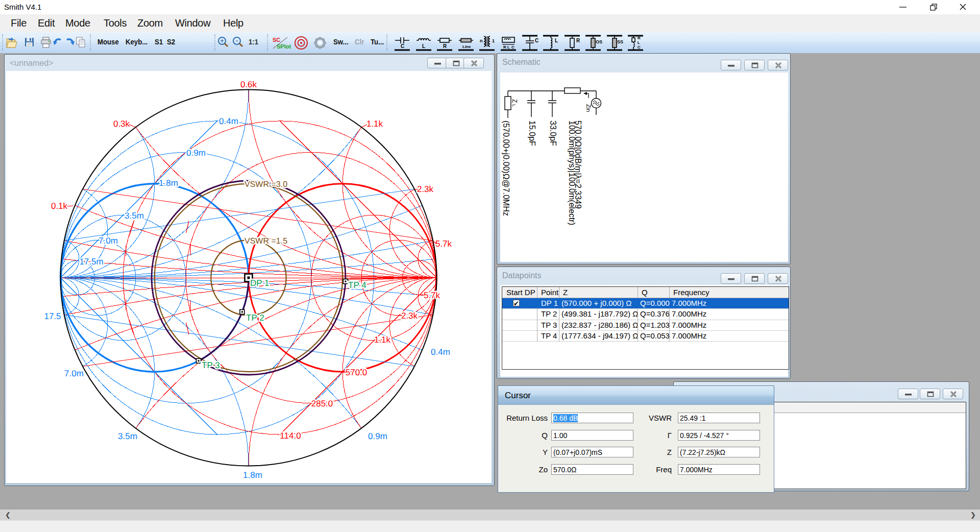 Image resolution: width=980 pixels, height=532 pixels. I want to click on svg-text: 15.0pF, so click(532, 133).